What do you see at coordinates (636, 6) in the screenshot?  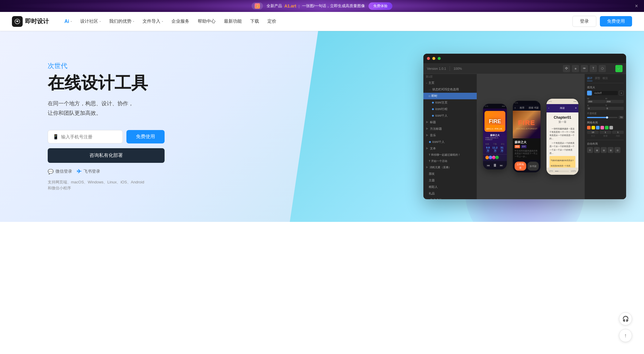 I see `banner-close-button: ×` at bounding box center [636, 6].